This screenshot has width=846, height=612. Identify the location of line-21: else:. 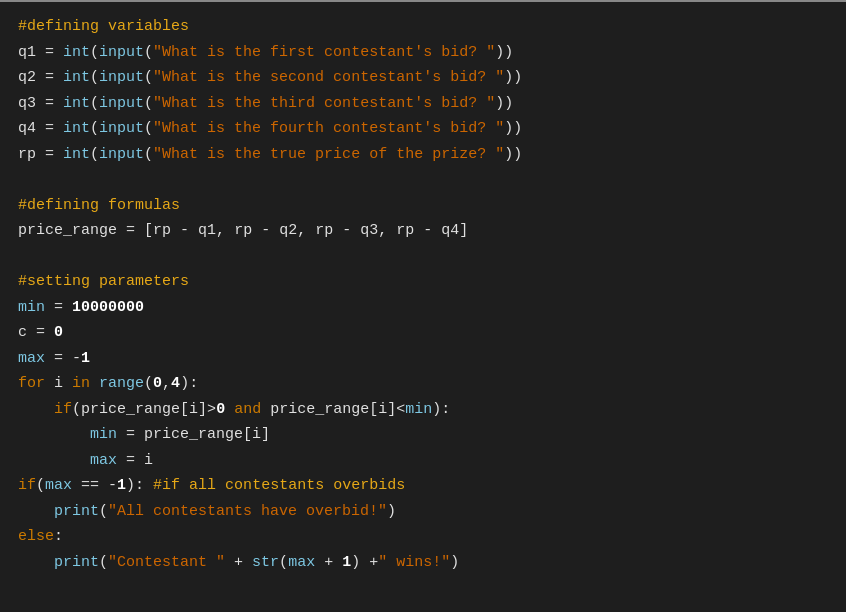
(423, 537).